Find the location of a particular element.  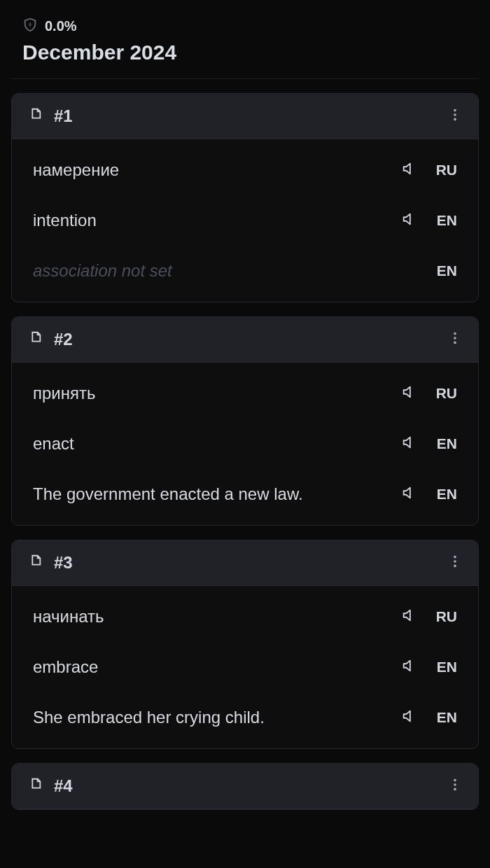

card-number: #3 is located at coordinates (63, 563).